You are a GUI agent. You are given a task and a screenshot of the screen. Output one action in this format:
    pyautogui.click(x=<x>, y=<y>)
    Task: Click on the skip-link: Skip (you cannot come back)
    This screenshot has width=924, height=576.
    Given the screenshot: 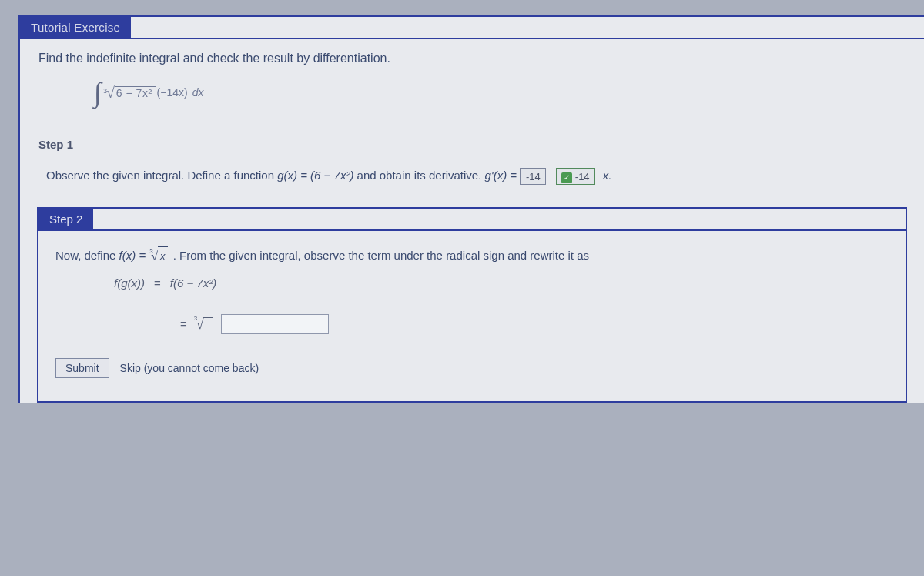 What is the action you would take?
    pyautogui.click(x=189, y=368)
    